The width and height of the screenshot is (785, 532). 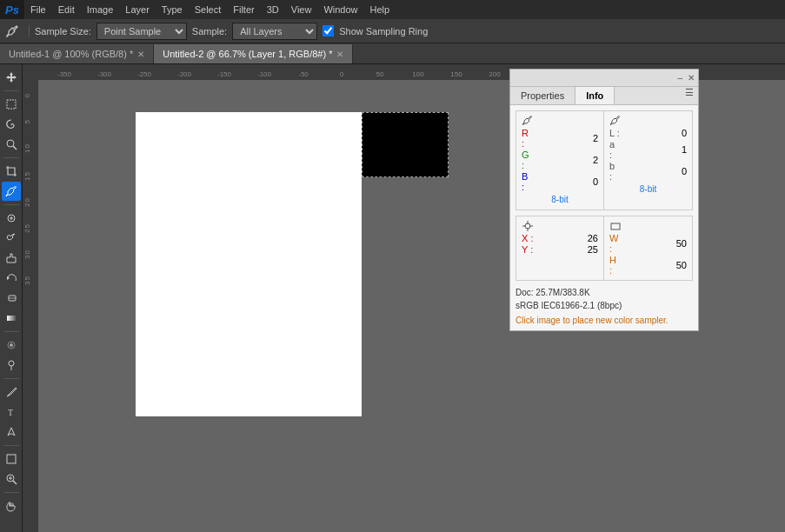 What do you see at coordinates (560, 160) in the screenshot?
I see `g-row: G : 2` at bounding box center [560, 160].